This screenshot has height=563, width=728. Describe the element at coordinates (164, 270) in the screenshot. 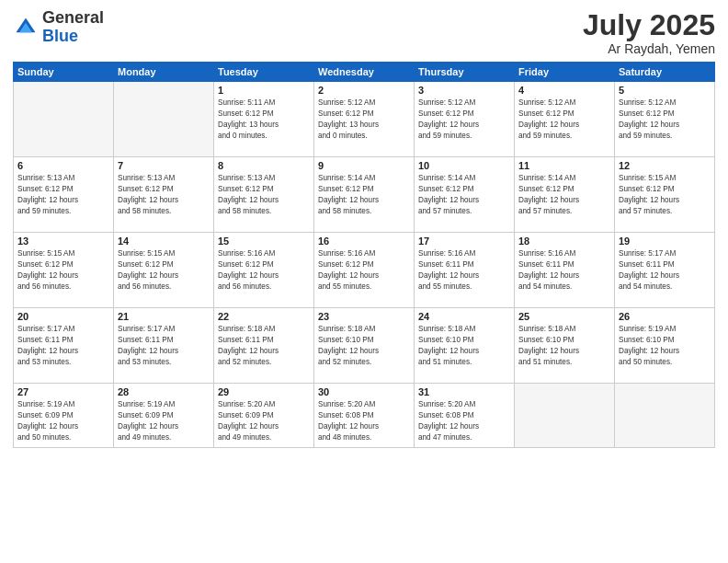

I see `calendar-cell: 14Sunrise: 5:15 AMSunset: 6:12 PMDayligh…` at that location.